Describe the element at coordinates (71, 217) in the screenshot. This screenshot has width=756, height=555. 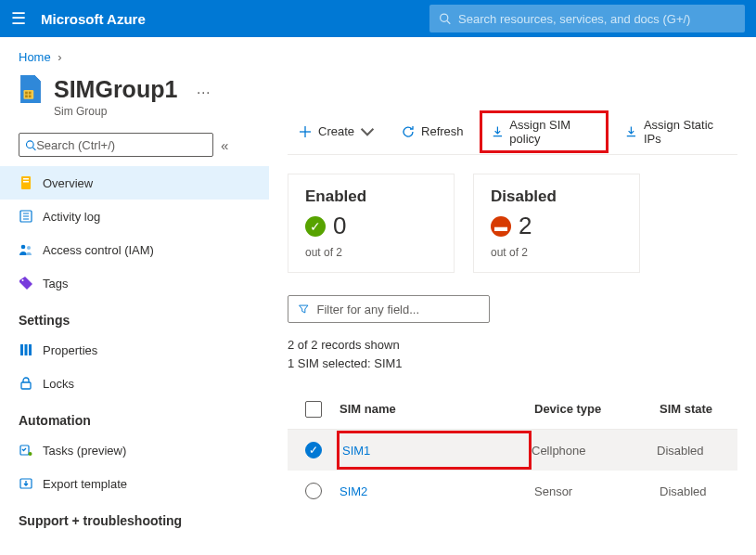
I see `sidebar-item-label: Activity log` at that location.